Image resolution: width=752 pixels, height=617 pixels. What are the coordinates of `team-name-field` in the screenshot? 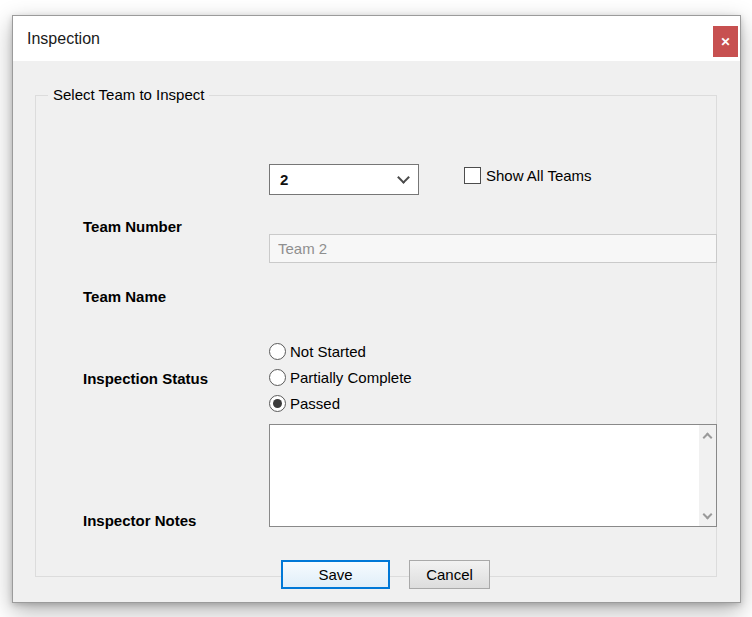 It's located at (493, 248).